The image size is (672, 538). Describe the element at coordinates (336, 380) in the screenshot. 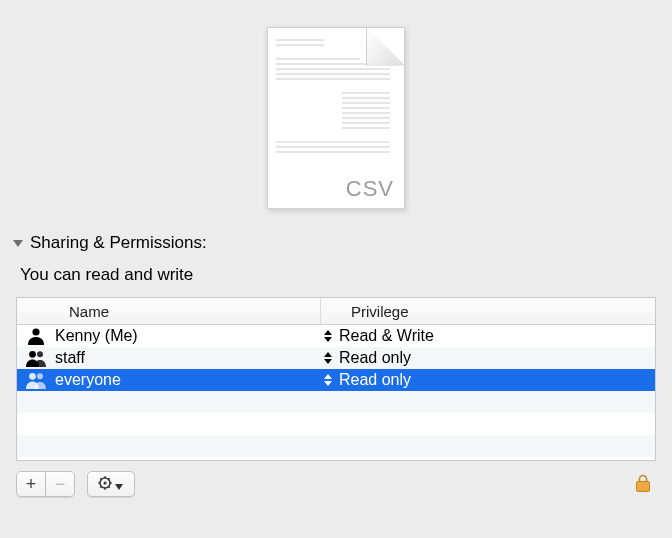

I see `table-row: everyone Read only` at that location.